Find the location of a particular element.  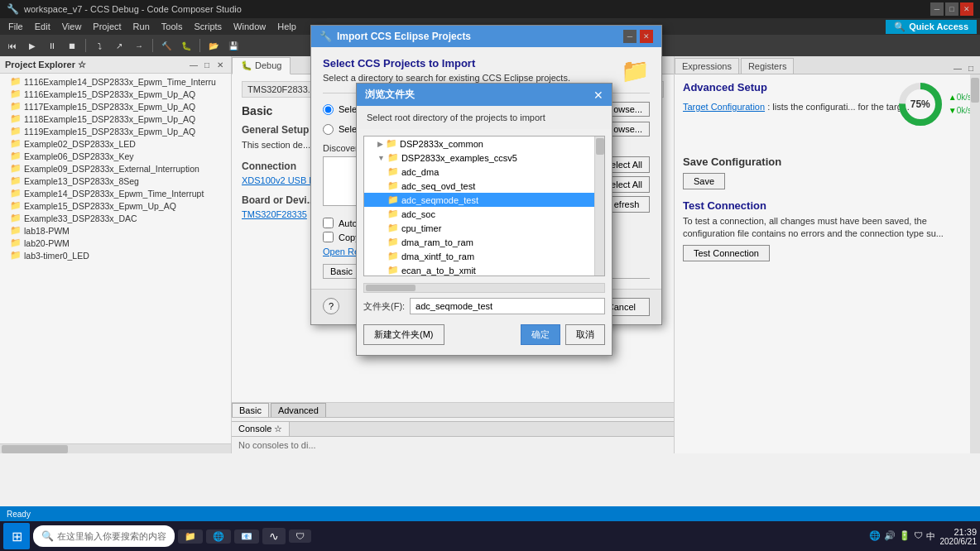

save-config-button: Save is located at coordinates (704, 181).